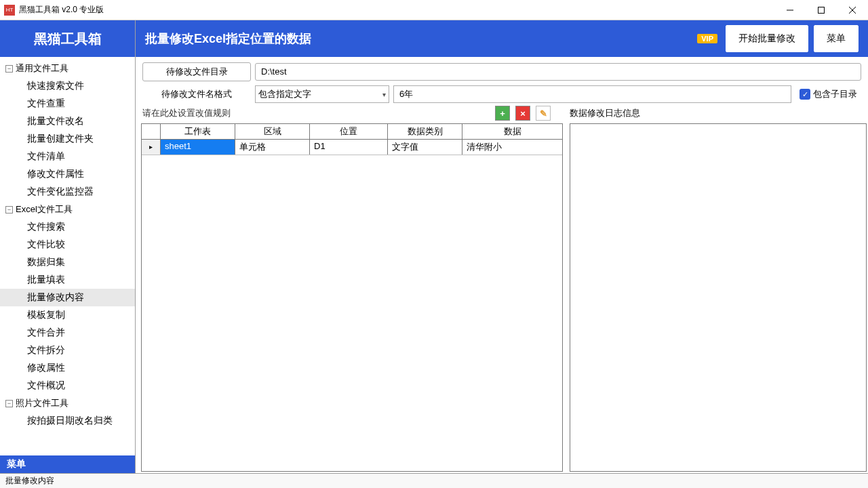  What do you see at coordinates (558, 72) in the screenshot?
I see `dir-path-display: D:\test` at bounding box center [558, 72].